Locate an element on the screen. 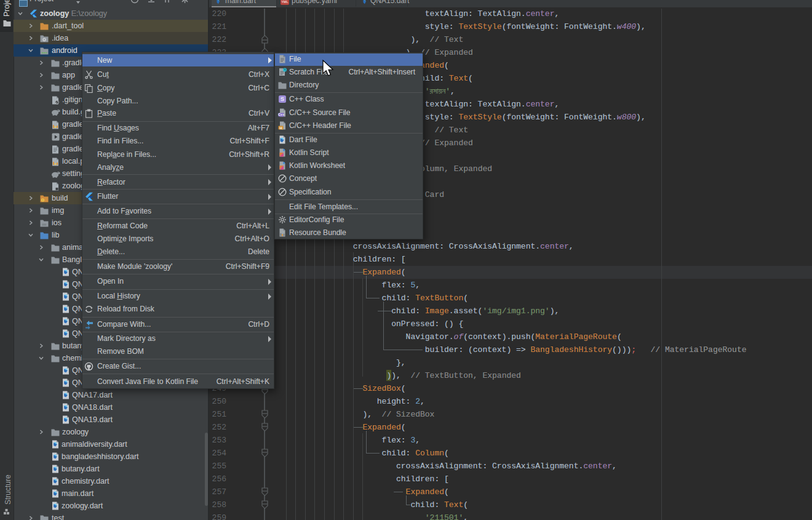  svg-text: H is located at coordinates (281, 128).